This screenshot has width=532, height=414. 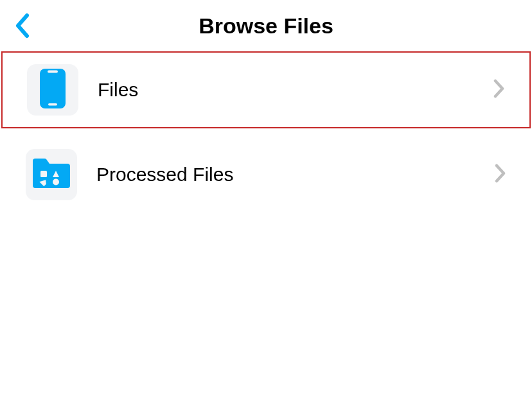 I want to click on list-item-label: Files, so click(x=296, y=90).